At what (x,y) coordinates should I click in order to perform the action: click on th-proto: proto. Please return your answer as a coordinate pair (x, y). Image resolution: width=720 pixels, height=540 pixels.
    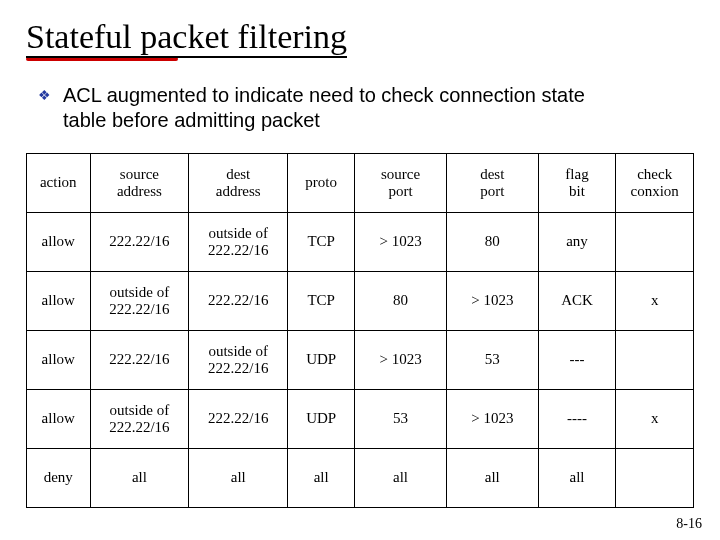
    Looking at the image, I should click on (322, 184).